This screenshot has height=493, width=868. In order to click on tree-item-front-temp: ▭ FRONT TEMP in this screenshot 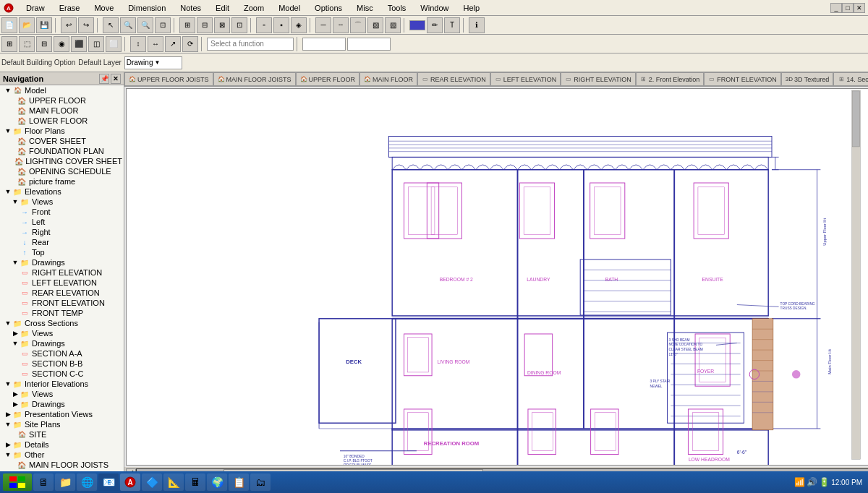, I will do `click(62, 313)`.